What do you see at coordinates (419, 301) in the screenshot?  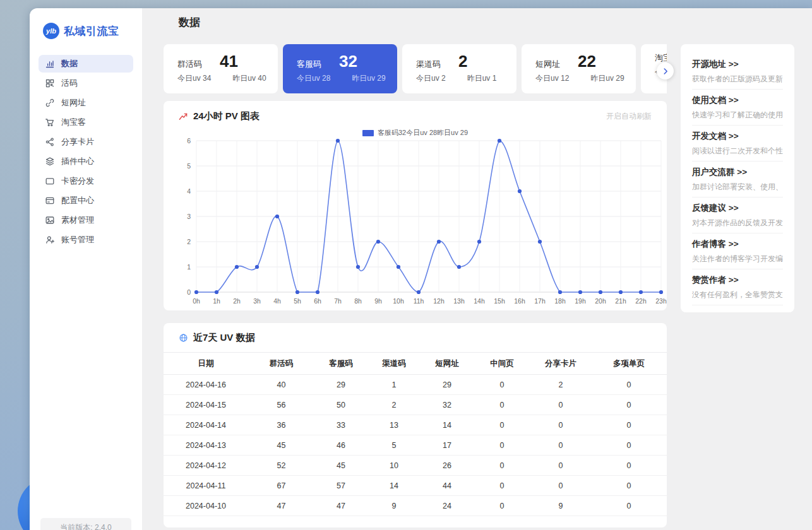 I see `svg-text: 11h` at bounding box center [419, 301].